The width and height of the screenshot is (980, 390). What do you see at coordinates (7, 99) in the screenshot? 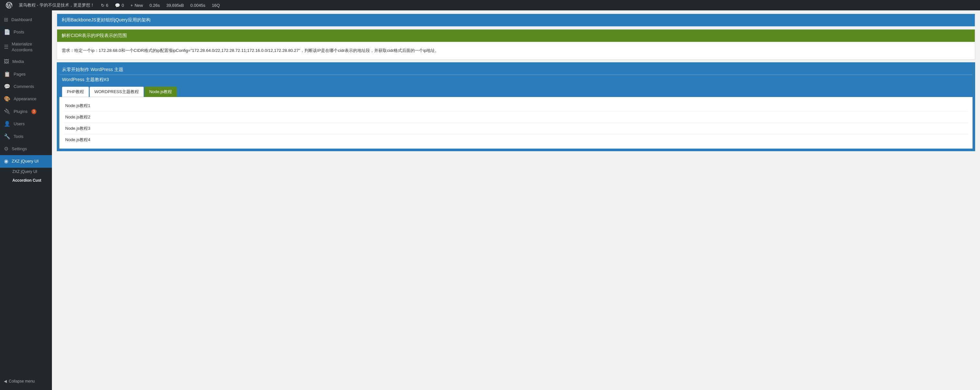
I see `appearance-icon: 🎨` at bounding box center [7, 99].